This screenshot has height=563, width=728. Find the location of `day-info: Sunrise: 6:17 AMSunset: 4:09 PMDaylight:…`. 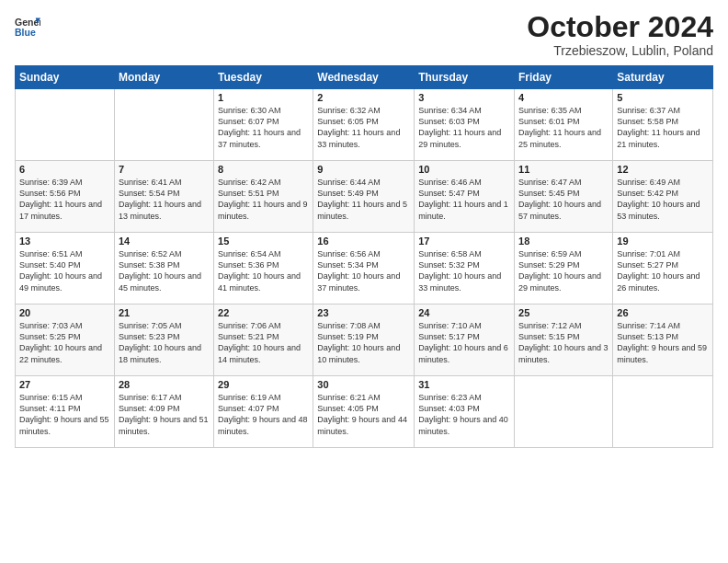

day-info: Sunrise: 6:17 AMSunset: 4:09 PMDaylight:… is located at coordinates (164, 414).